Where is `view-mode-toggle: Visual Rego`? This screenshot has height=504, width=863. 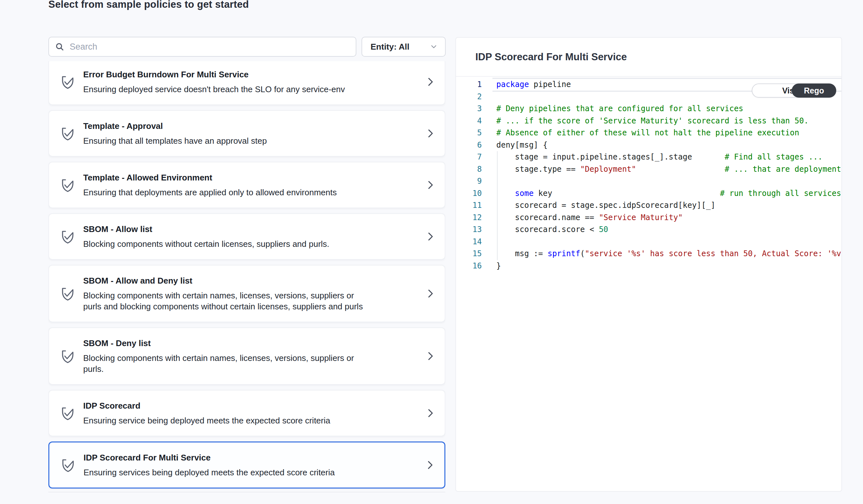
view-mode-toggle: Visual Rego is located at coordinates (794, 90).